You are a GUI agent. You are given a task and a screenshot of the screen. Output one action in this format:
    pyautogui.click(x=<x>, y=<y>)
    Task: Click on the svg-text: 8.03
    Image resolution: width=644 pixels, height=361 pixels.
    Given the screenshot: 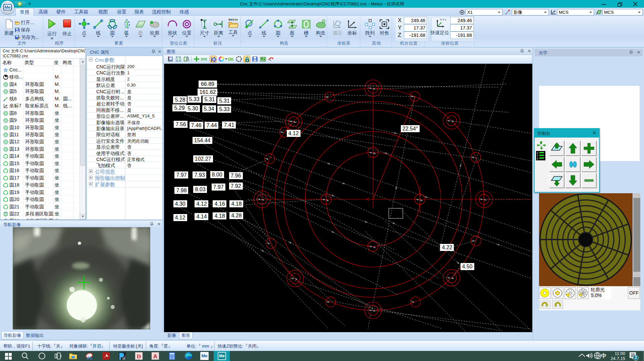 What is the action you would take?
    pyautogui.click(x=200, y=189)
    